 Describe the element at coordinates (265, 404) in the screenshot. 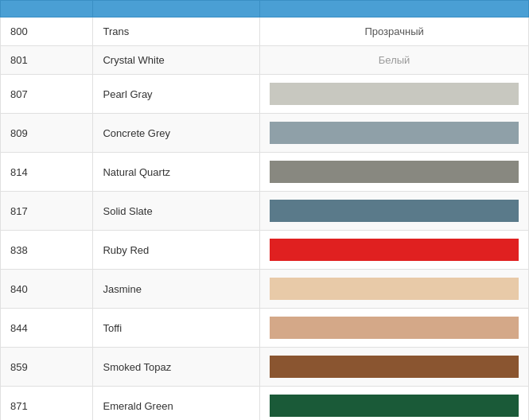

I see `table-row: 871Emerald Green` at that location.